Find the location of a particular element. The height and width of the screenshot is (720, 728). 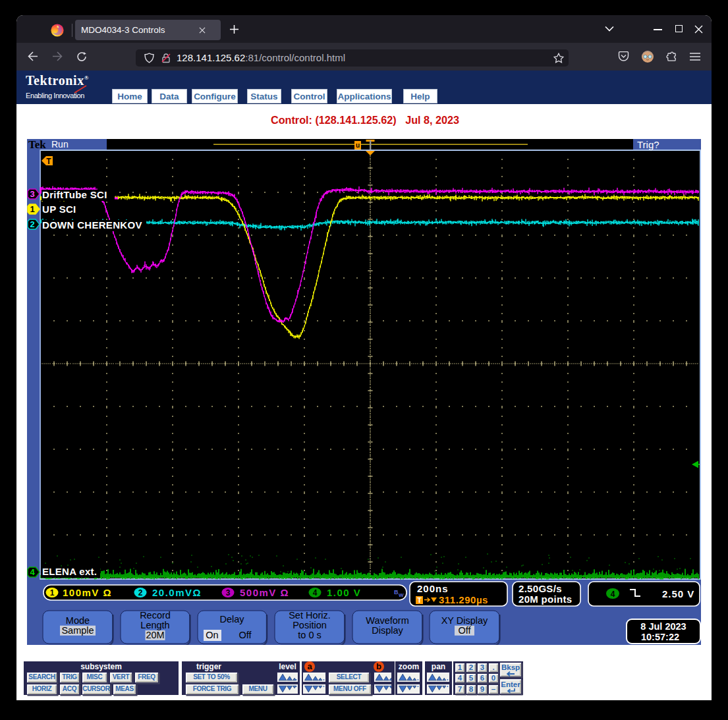

svg-text: UP SCI is located at coordinates (59, 209).